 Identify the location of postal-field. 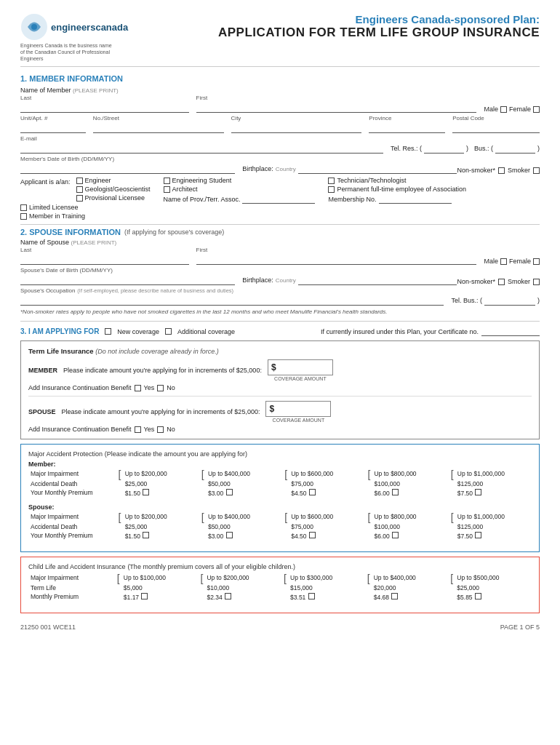
(496, 128).